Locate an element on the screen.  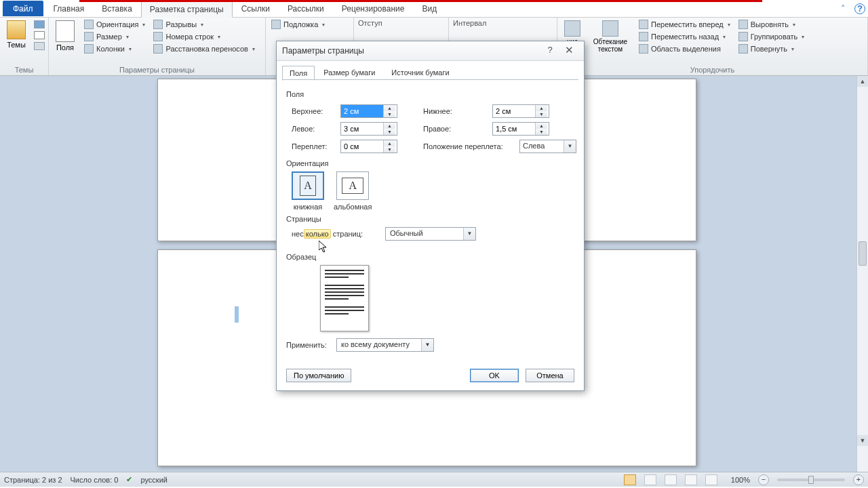
scroll-thumb is located at coordinates (863, 253).